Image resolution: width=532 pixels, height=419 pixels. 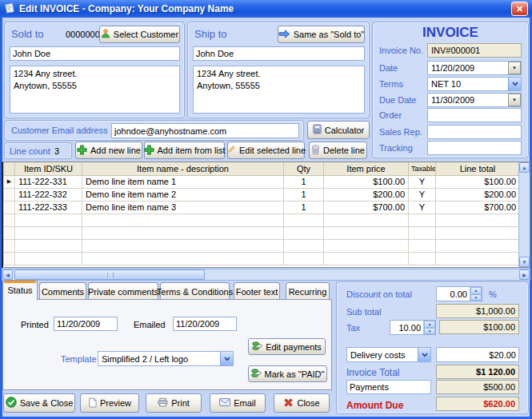 What do you see at coordinates (49, 182) in the screenshot?
I see `cell: 111-222-331` at bounding box center [49, 182].